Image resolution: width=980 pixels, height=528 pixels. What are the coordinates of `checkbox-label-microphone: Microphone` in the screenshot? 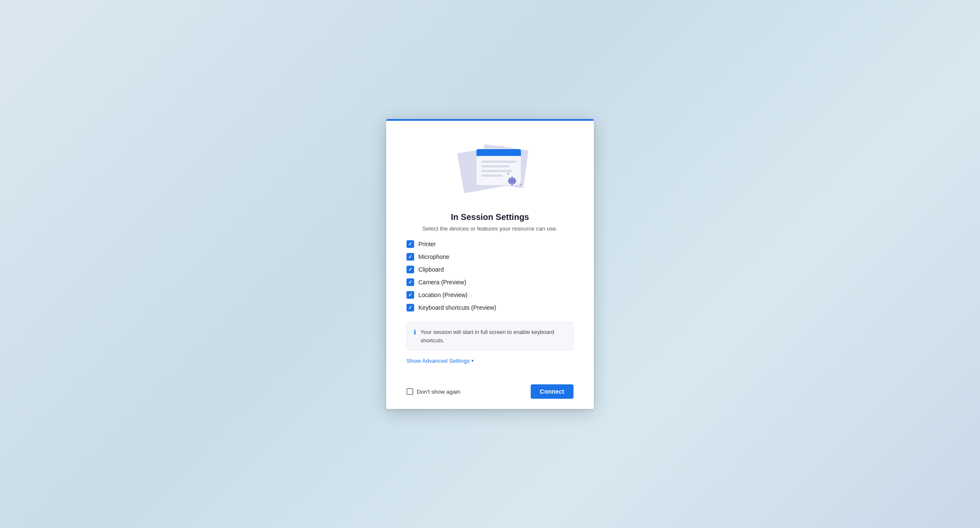 It's located at (434, 257).